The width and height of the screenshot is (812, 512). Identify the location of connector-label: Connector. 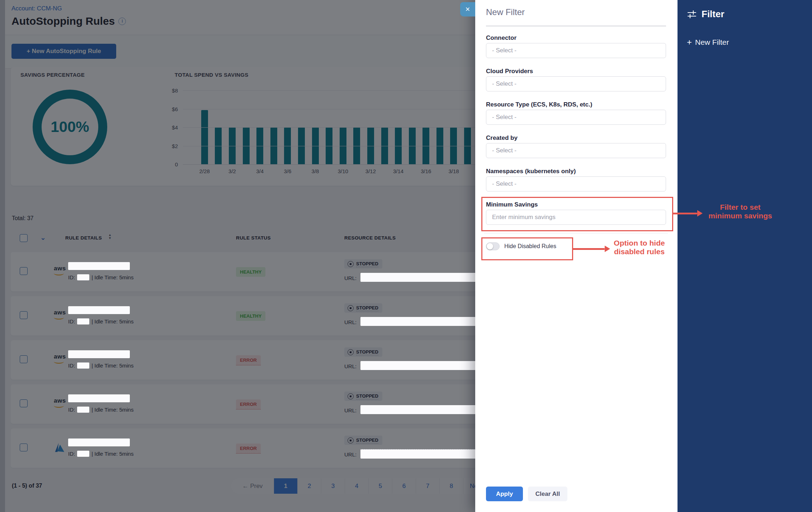
(501, 38).